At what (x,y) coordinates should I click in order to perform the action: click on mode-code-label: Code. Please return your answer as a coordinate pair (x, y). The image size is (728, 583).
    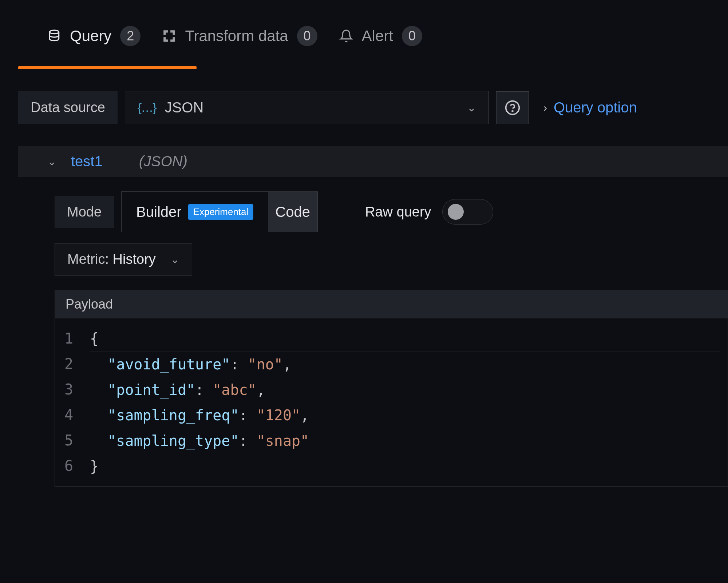
    Looking at the image, I should click on (293, 212).